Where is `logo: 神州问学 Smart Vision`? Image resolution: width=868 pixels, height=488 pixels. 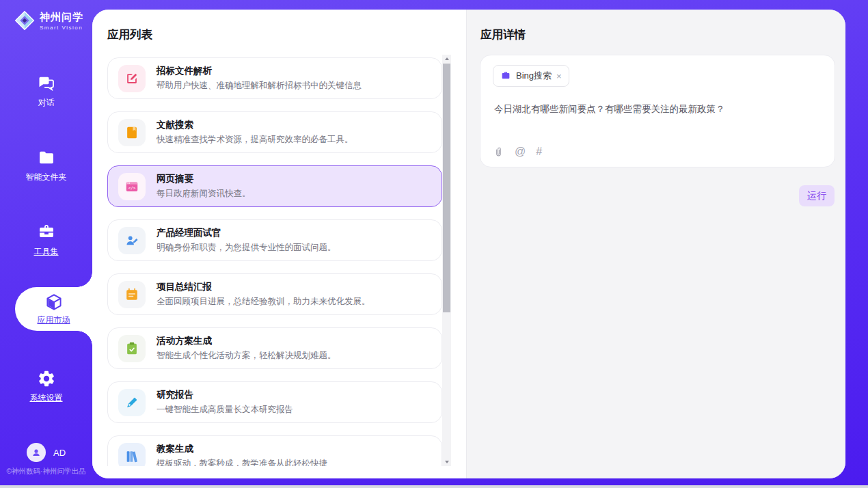 logo: 神州问学 Smart Vision is located at coordinates (49, 21).